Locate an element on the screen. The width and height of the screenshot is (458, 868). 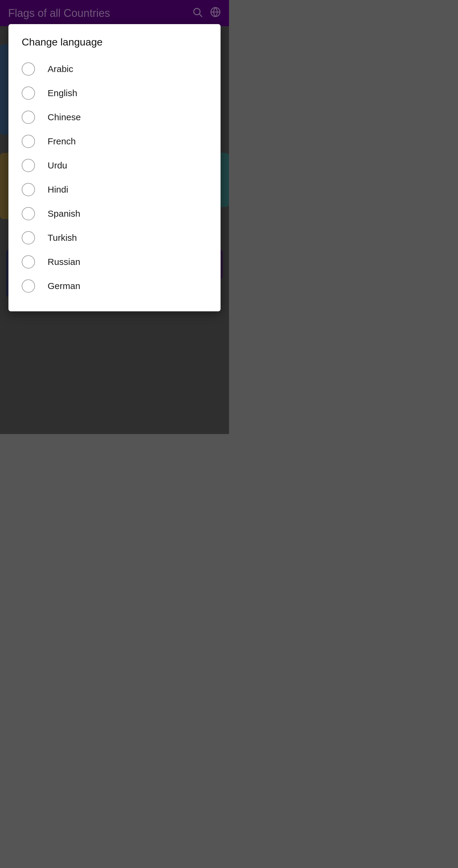
radio-turkish is located at coordinates (28, 238).